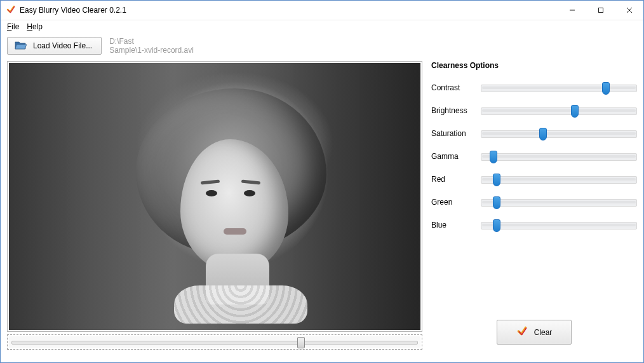 This screenshot has height=363, width=644. I want to click on options-title: Clearness Options, so click(534, 65).